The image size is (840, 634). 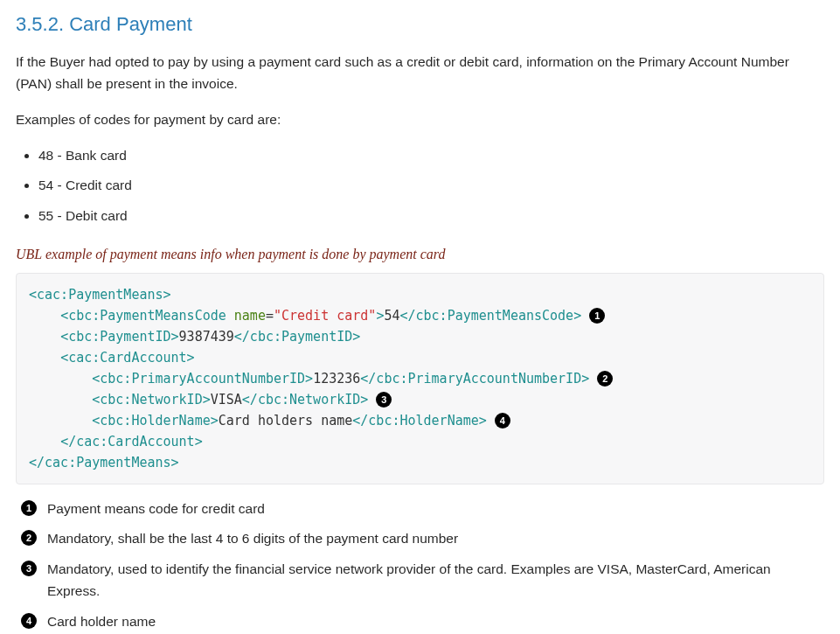 I want to click on xml-tag: <cbc:PrimaryAccountNumberID>, so click(x=203, y=379).